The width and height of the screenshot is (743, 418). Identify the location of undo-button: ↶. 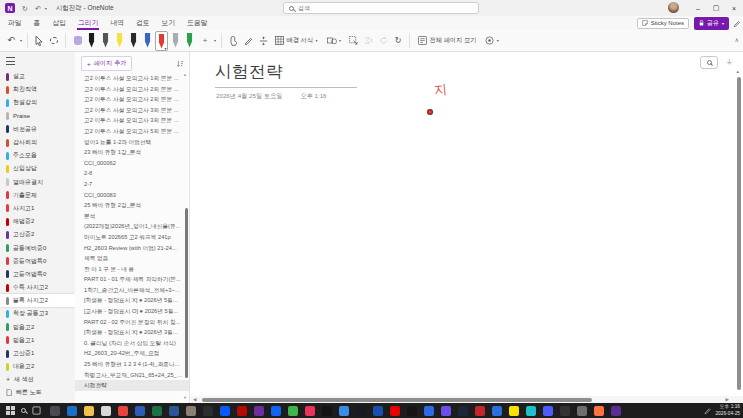
(11, 40).